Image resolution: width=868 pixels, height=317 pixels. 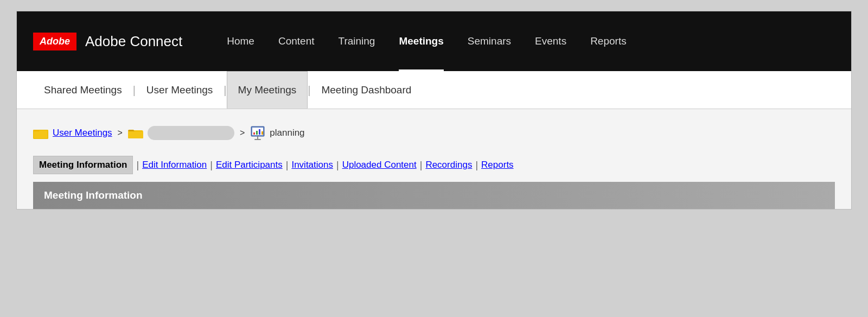 I want to click on nav-item-events: Events, so click(x=551, y=41).